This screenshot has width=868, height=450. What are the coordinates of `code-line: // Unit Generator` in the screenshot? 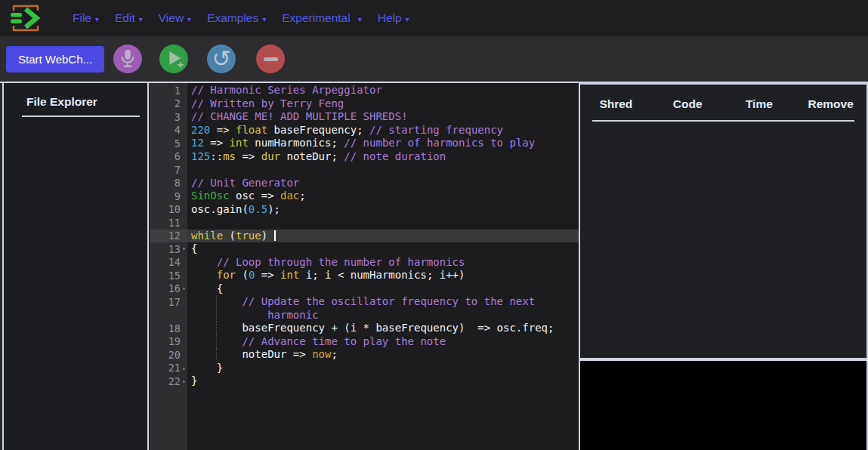 It's located at (383, 183).